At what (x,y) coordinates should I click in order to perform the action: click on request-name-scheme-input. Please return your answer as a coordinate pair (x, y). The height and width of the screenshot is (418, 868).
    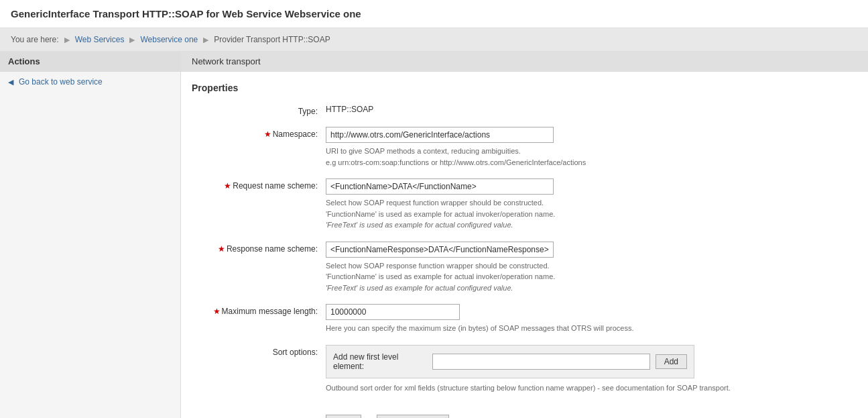
    Looking at the image, I should click on (440, 187).